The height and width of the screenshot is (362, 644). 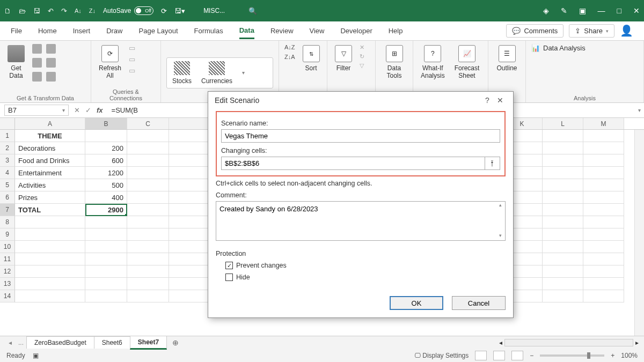 I want to click on zoom-slider, so click(x=572, y=356).